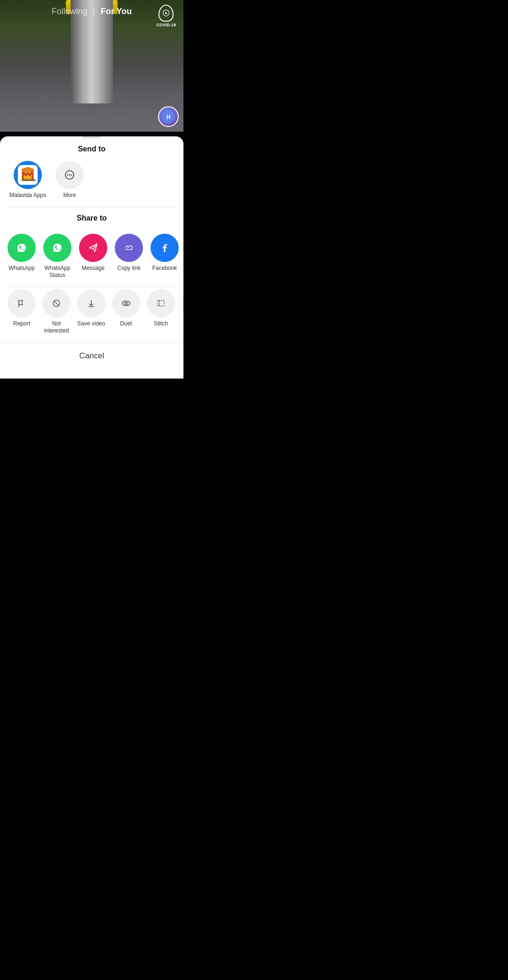 Image resolution: width=508 pixels, height=980 pixels. I want to click on save-video-label: Save video, so click(91, 324).